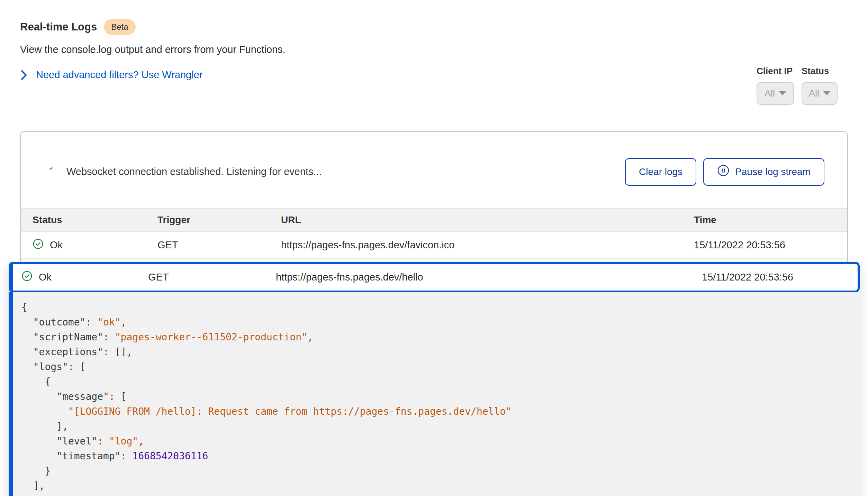 The width and height of the screenshot is (868, 496). Describe the element at coordinates (434, 245) in the screenshot. I see `table-row: Ok GET https://pages-fns.pages.dev/favic…` at that location.